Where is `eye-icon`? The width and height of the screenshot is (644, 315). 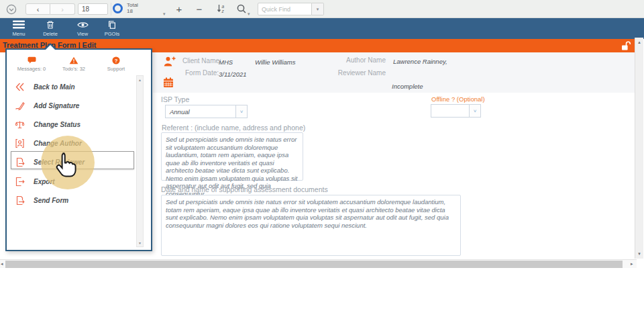
eye-icon is located at coordinates (83, 24).